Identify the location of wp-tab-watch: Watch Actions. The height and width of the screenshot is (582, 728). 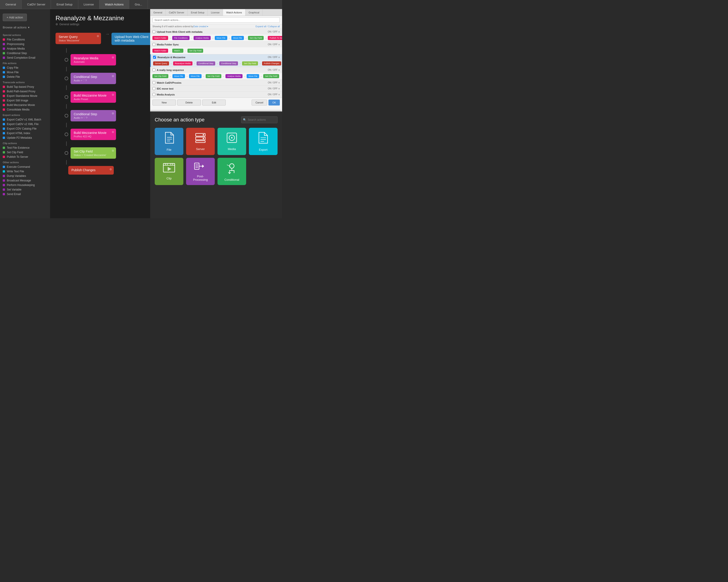
(234, 12).